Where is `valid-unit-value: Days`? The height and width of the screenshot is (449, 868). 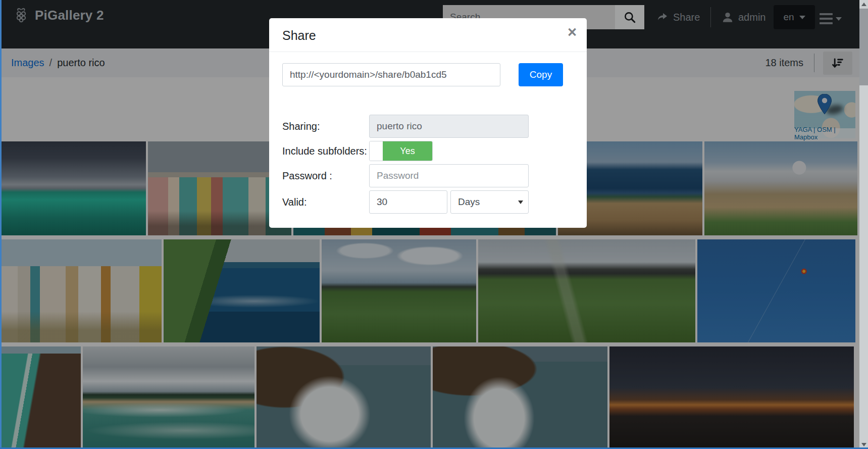
valid-unit-value: Days is located at coordinates (469, 202).